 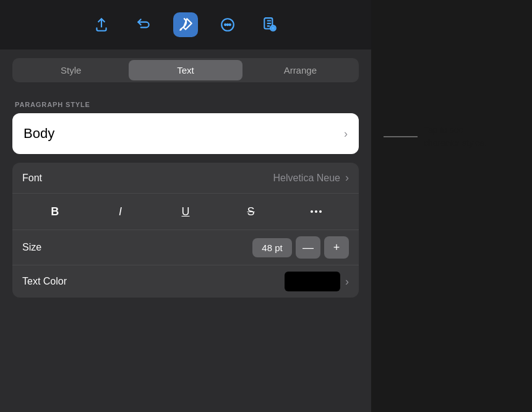 What do you see at coordinates (144, 25) in the screenshot?
I see `undo-button` at bounding box center [144, 25].